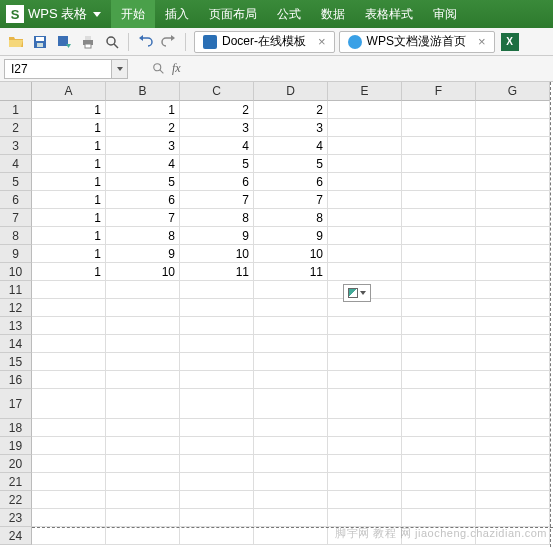 This screenshot has width=553, height=547. Describe the element at coordinates (16, 404) in the screenshot. I see `row-header-17: 17` at that location.